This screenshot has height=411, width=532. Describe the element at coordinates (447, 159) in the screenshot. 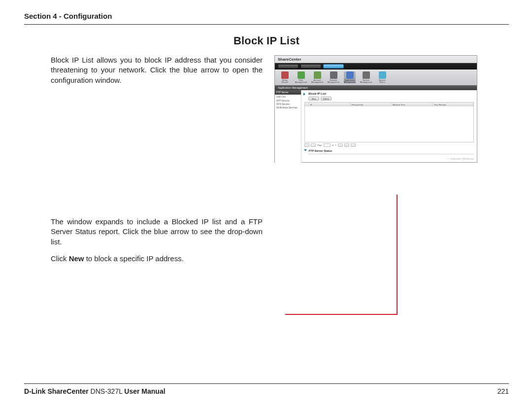

I see `key-icon` at that location.